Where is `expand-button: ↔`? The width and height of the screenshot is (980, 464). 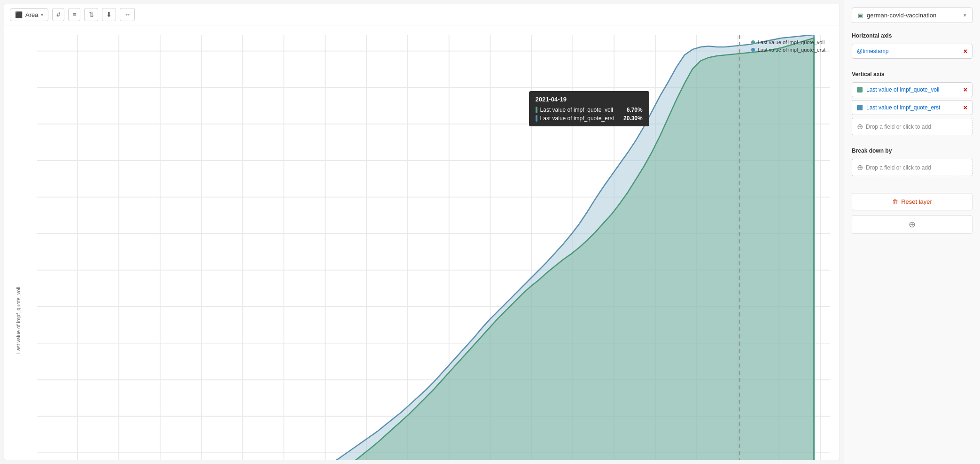
expand-button: ↔ is located at coordinates (127, 15).